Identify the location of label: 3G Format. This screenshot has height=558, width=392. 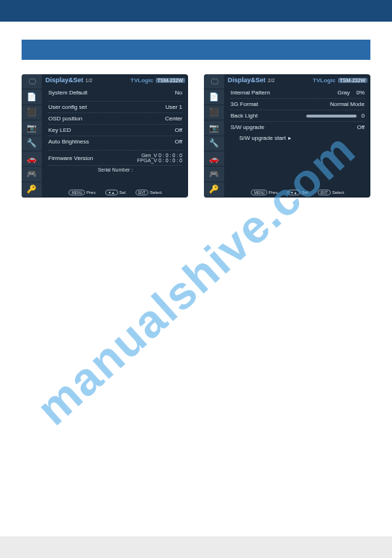
(244, 104).